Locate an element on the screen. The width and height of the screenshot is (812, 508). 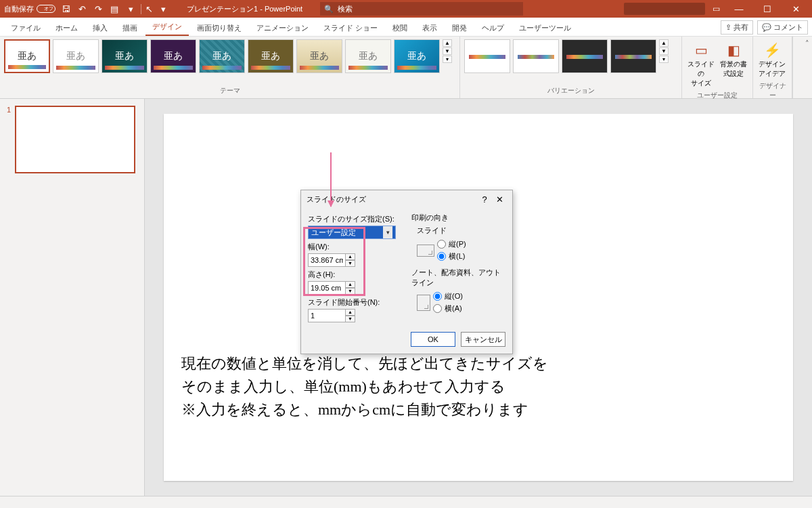
ribbon-group-label: バリエーション is located at coordinates (571, 91).